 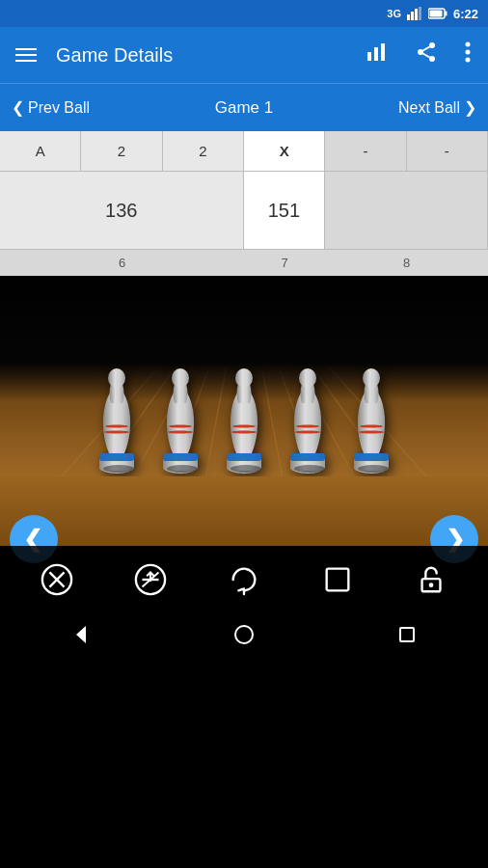 I want to click on clock: 6:22, so click(x=466, y=14).